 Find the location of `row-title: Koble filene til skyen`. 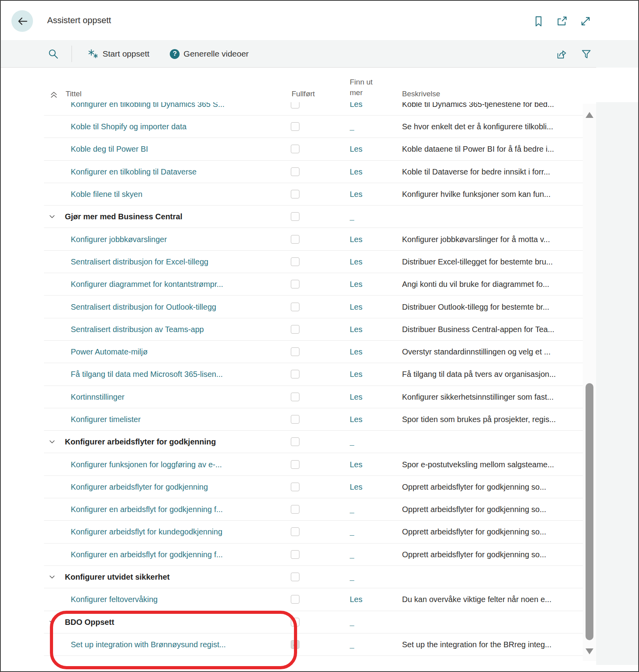

row-title: Koble filene til skyen is located at coordinates (106, 194).